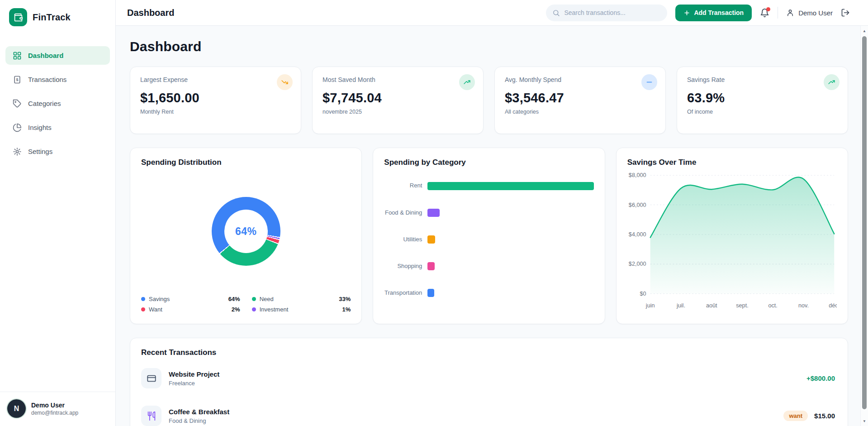 The height and width of the screenshot is (426, 868). What do you see at coordinates (58, 409) in the screenshot?
I see `sidebar-user-box: N Demo User demo@fintrack.app` at bounding box center [58, 409].